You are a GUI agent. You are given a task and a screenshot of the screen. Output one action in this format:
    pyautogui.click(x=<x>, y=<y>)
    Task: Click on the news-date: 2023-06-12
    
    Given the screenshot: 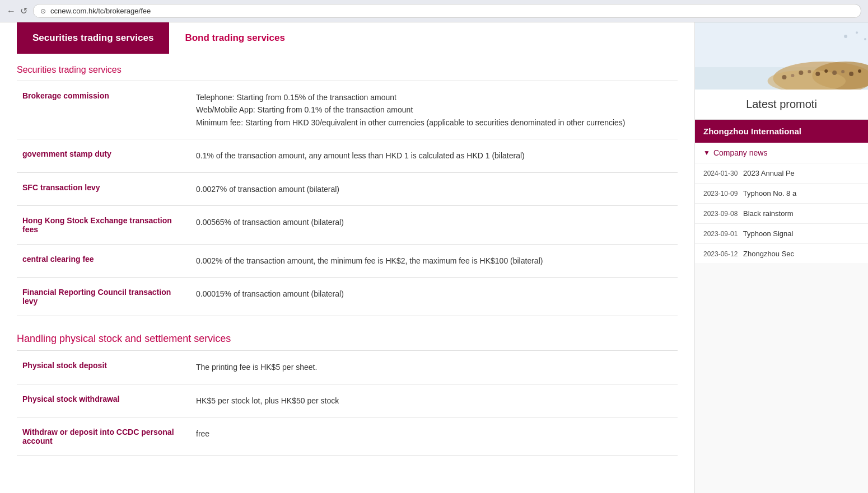 What is the action you would take?
    pyautogui.click(x=720, y=254)
    